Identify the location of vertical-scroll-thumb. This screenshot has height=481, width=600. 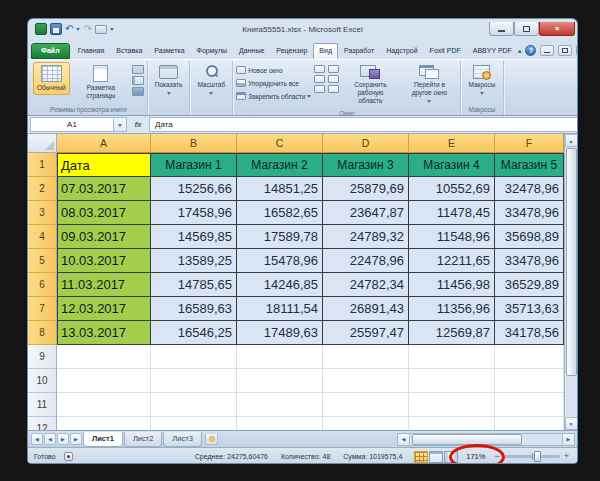
(572, 262).